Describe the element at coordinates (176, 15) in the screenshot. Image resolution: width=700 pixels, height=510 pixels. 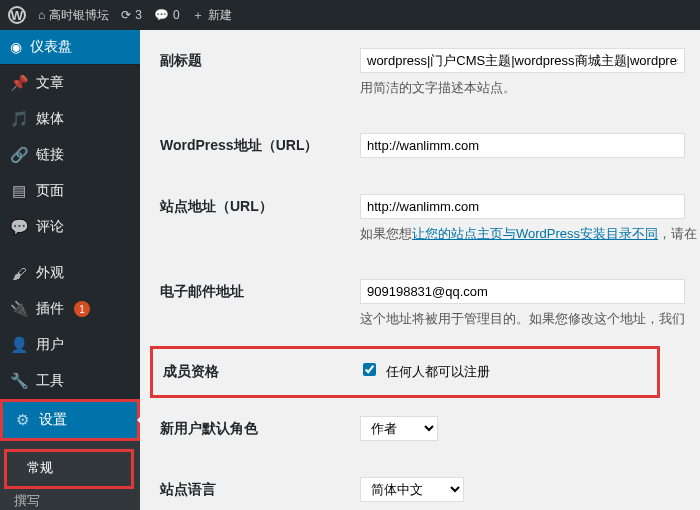
I see `comments-count: 0` at that location.